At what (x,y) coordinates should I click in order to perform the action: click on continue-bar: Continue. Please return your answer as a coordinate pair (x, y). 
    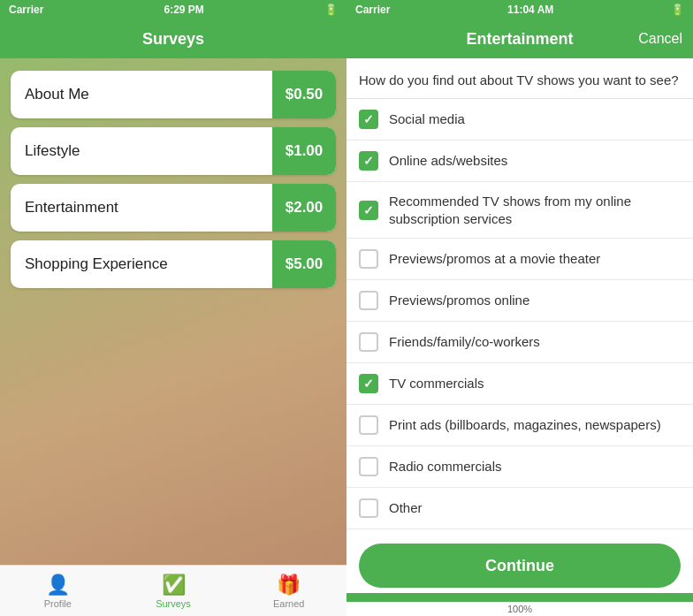
    Looking at the image, I should click on (520, 564).